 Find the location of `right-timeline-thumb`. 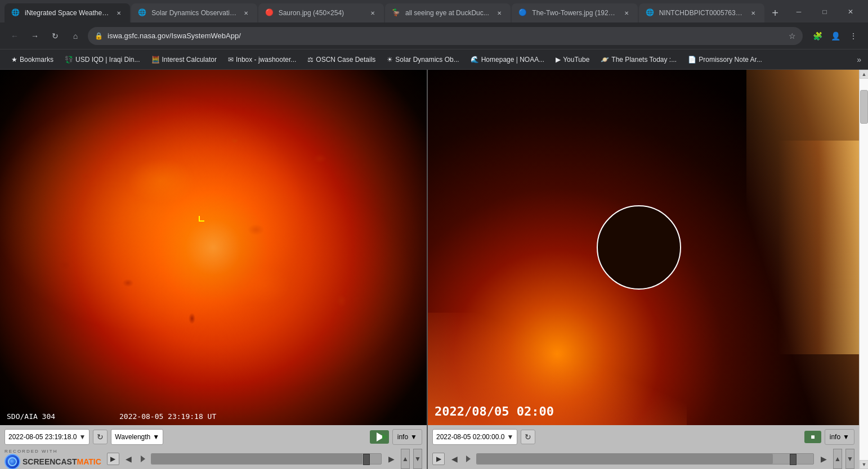

right-timeline-thumb is located at coordinates (793, 459).